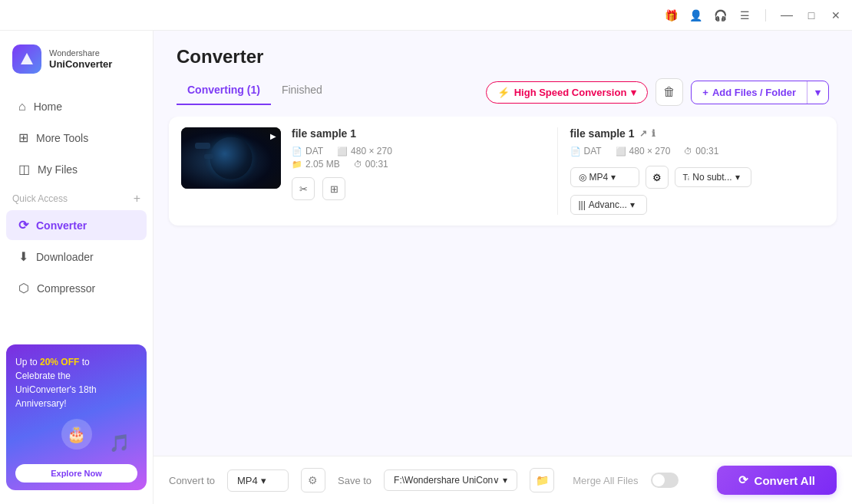 This screenshot has width=852, height=504. What do you see at coordinates (705, 92) in the screenshot?
I see `plus-icon: +` at bounding box center [705, 92].